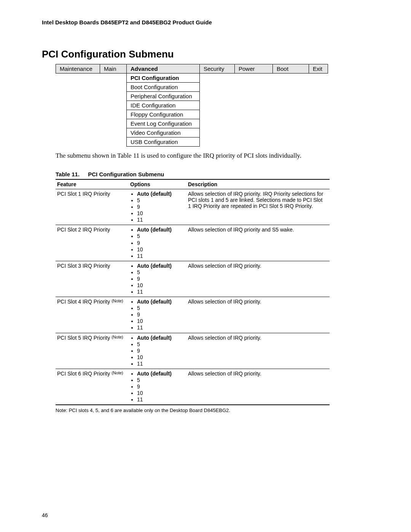 Image resolution: width=411 pixels, height=532 pixels. What do you see at coordinates (126, 174) in the screenshot?
I see `table-title: PCI Configuration Submenu` at bounding box center [126, 174].